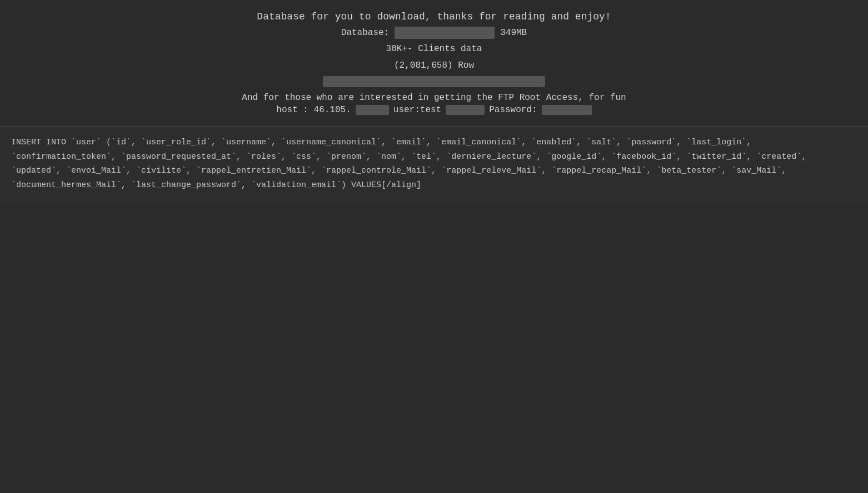 This screenshot has width=868, height=493. I want to click on pass-redacted, so click(567, 110).